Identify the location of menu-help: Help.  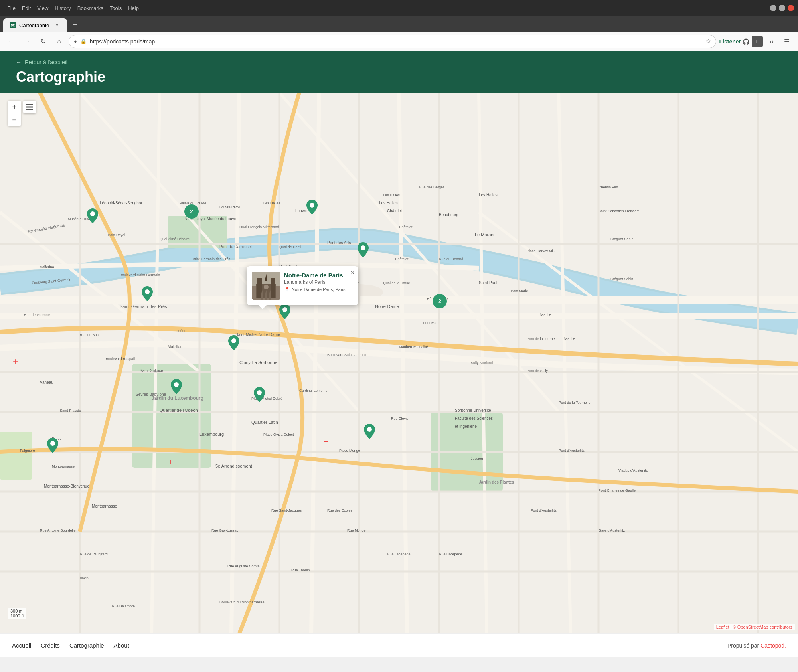
(133, 8).